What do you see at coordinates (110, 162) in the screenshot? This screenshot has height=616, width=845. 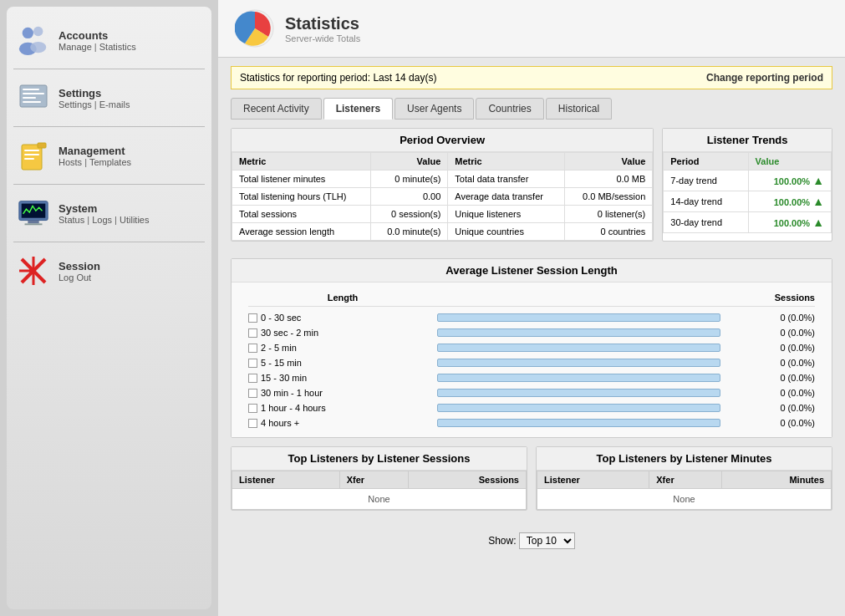 I see `templates-link: Templates` at bounding box center [110, 162].